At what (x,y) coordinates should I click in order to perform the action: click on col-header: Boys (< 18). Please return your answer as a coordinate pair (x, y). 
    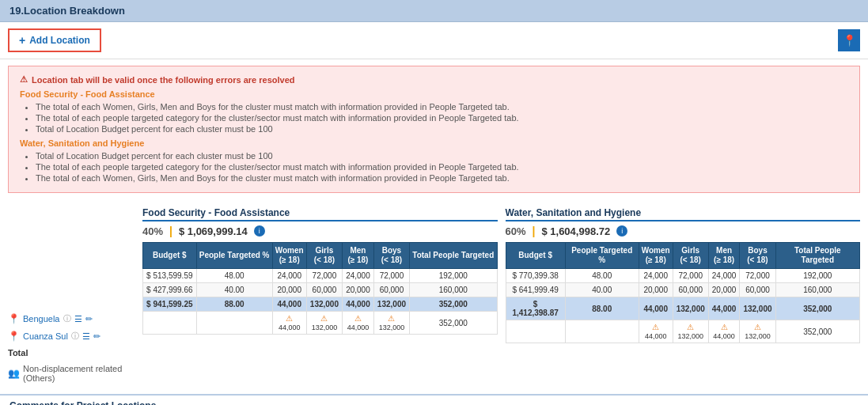
    Looking at the image, I should click on (391, 256).